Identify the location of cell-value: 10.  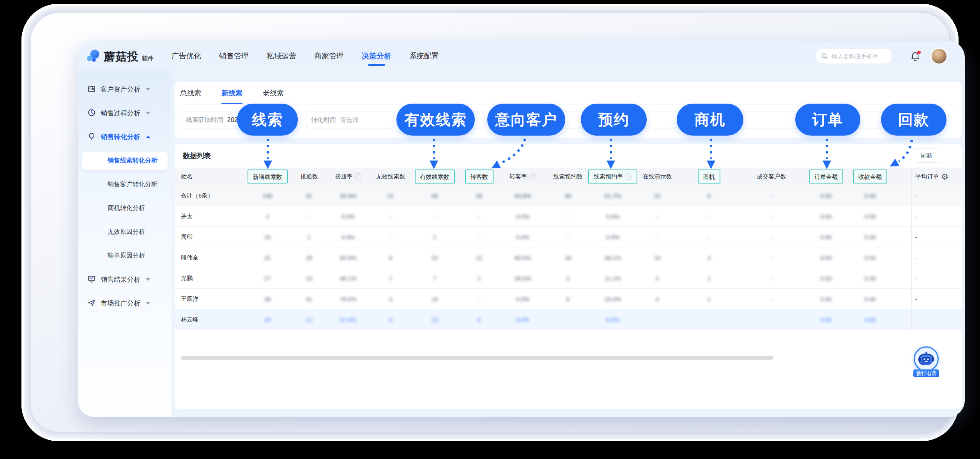
(435, 320).